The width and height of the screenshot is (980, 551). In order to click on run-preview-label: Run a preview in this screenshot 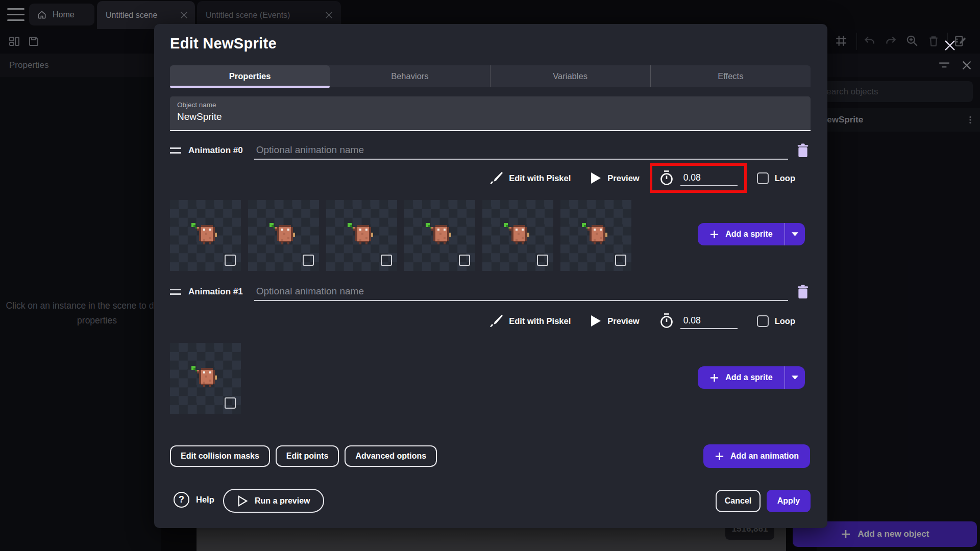, I will do `click(282, 501)`.